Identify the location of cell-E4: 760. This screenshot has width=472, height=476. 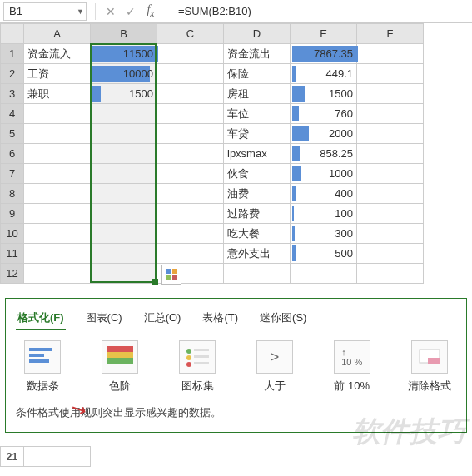
(324, 114).